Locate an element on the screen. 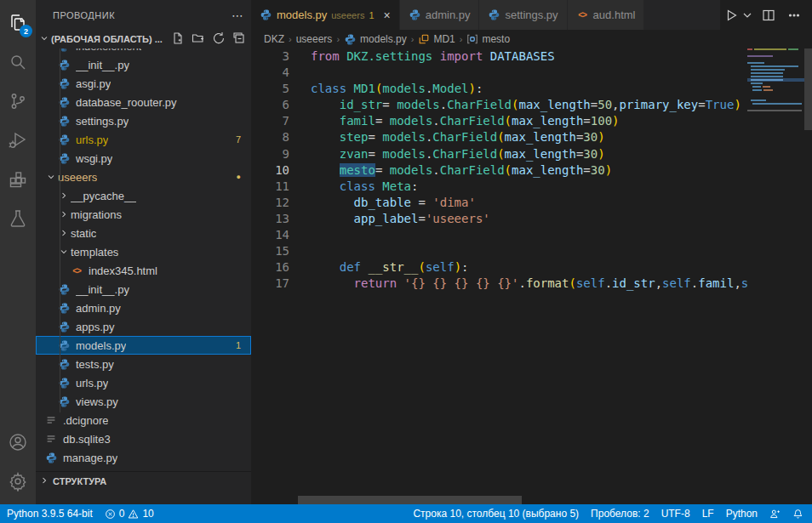 The width and height of the screenshot is (812, 523). horizontal-scrollbar is located at coordinates (410, 500).